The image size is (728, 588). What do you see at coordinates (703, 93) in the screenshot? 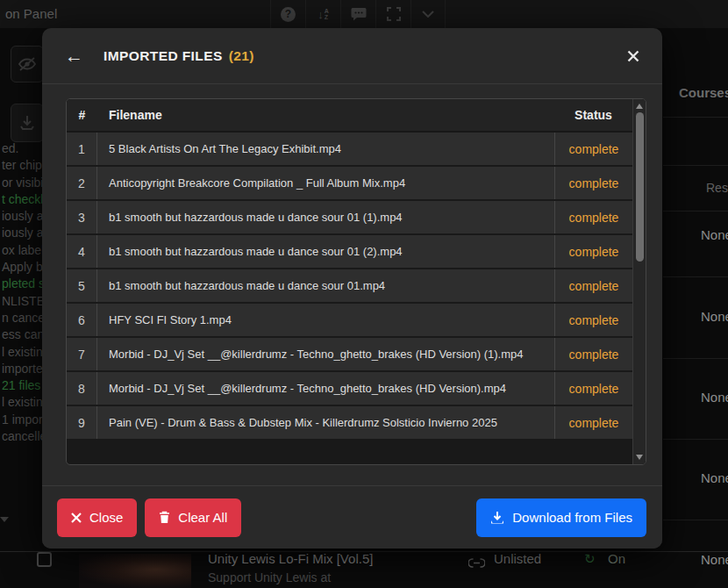
I see `courses-column-header: Courses` at bounding box center [703, 93].